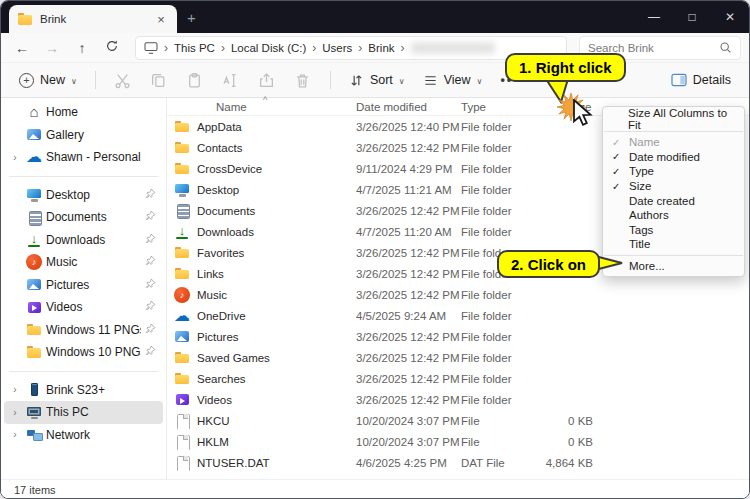 The width and height of the screenshot is (750, 499). What do you see at coordinates (458, 316) in the screenshot?
I see `file-row: ☁OneDrive4/5/2025 9:24 AMFile folder` at bounding box center [458, 316].